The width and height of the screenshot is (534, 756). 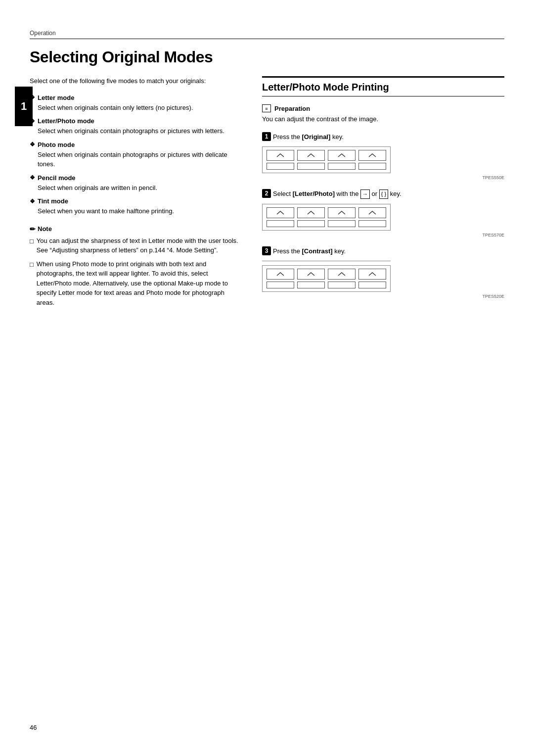 What do you see at coordinates (136, 184) in the screenshot?
I see `mode-pencil: Pencil mode Select when originals are wr…` at bounding box center [136, 184].